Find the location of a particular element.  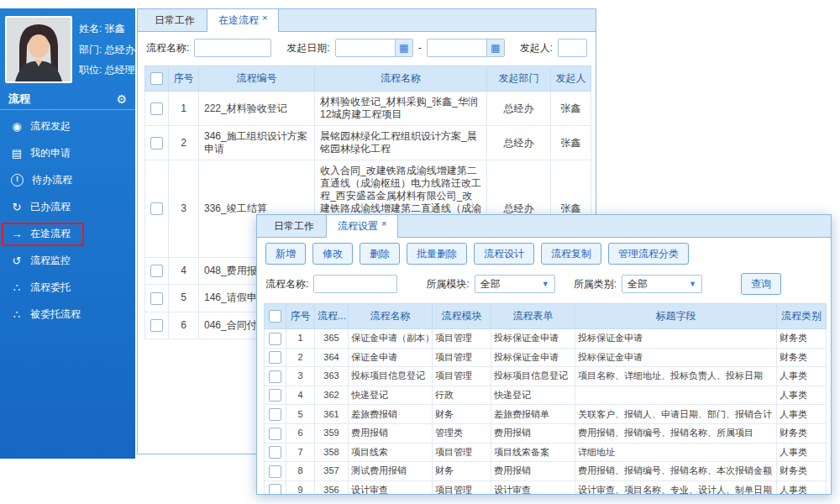

table-row: 2 346_施工组织设计方案申请 晨铭园林绿化工程组织设计方案_晨铭园林绿化工程… is located at coordinates (368, 143).